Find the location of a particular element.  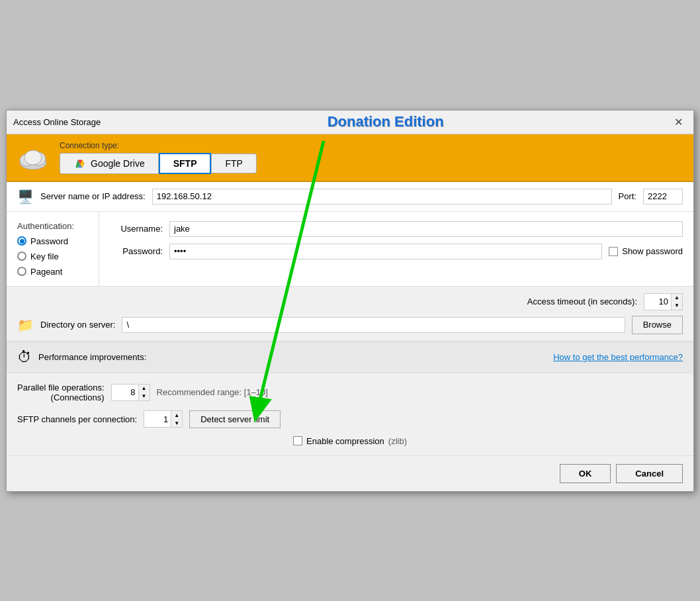

directory-area: Access timeout (in seconds): ▲ ▼ 📁 Direc… is located at coordinates (350, 314).